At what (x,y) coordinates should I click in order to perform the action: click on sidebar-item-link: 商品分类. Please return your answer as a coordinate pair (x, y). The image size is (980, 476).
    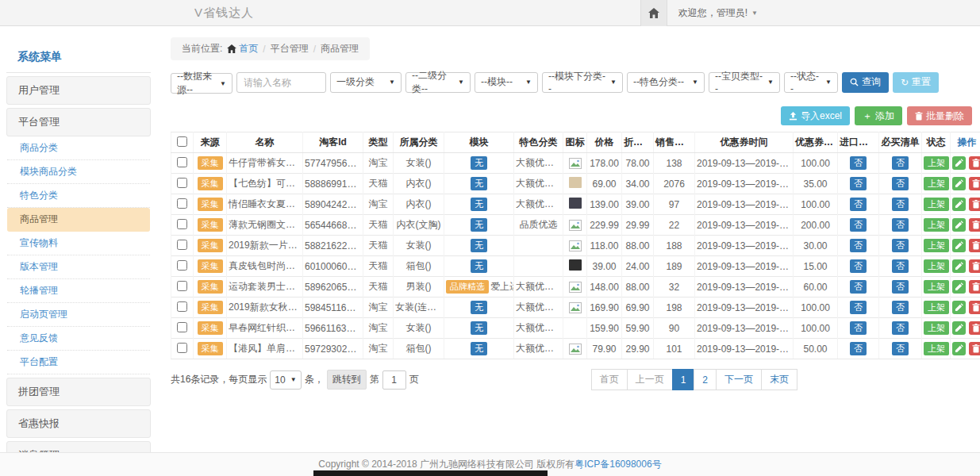
    Looking at the image, I should click on (79, 148).